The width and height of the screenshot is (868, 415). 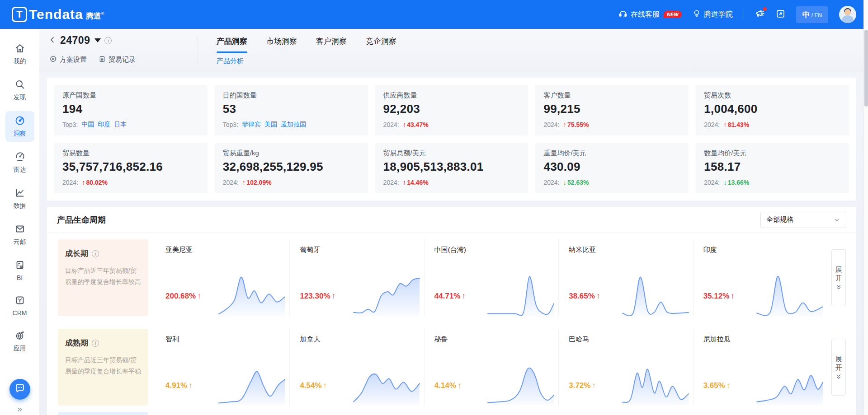 What do you see at coordinates (331, 44) in the screenshot?
I see `tab-customer-insight: 客户洞察` at bounding box center [331, 44].